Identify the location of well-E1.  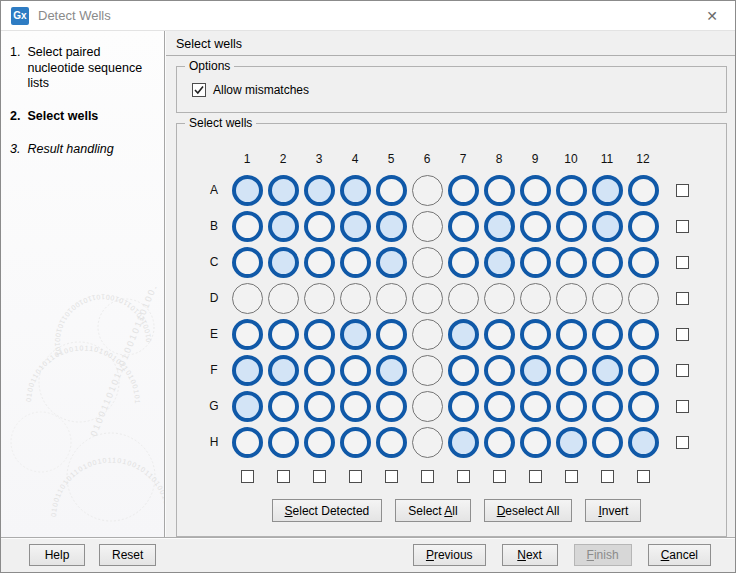
(248, 334).